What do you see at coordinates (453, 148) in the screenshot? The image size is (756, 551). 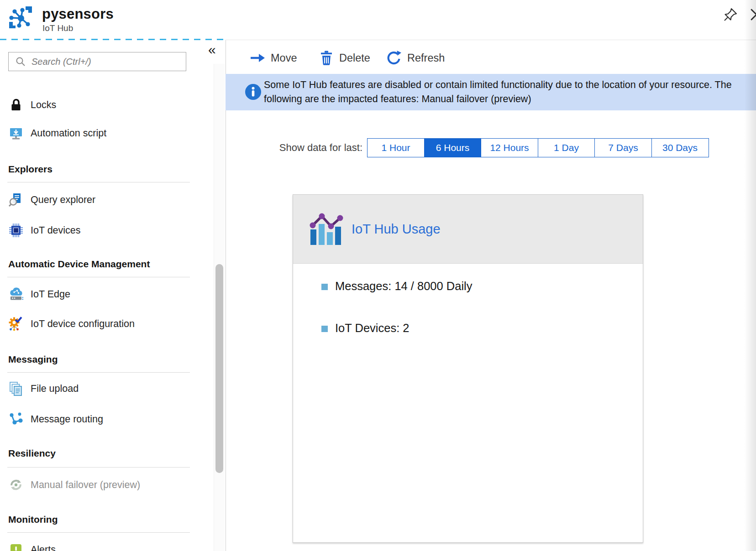 I see `range-button-6-hours: 6 Hours` at bounding box center [453, 148].